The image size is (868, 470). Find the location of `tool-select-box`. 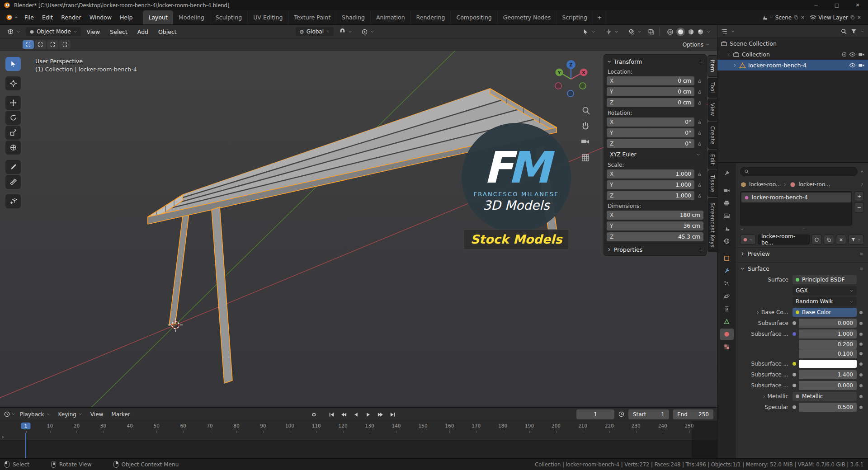

tool-select-box is located at coordinates (13, 64).